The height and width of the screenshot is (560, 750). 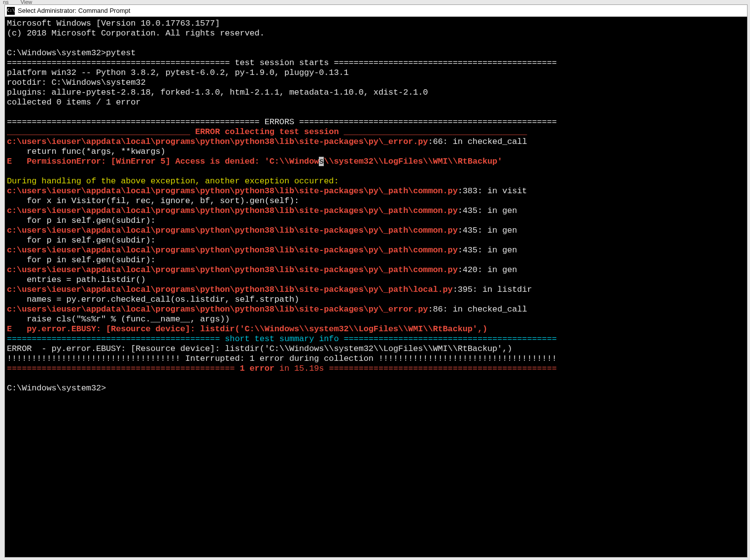 I want to click on titlebar: C:\ Select Administrator: Command Prompt, so click(x=376, y=11).